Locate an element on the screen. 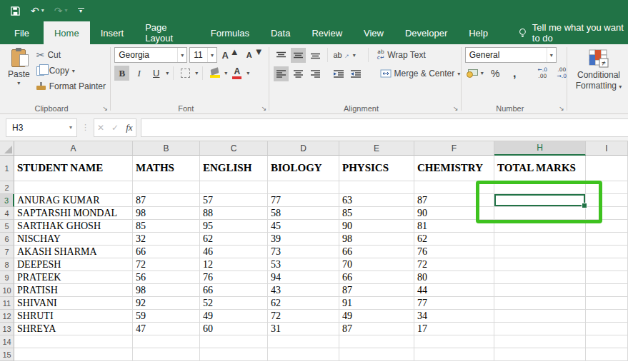 The width and height of the screenshot is (628, 364). increase-indent-button is located at coordinates (356, 74).